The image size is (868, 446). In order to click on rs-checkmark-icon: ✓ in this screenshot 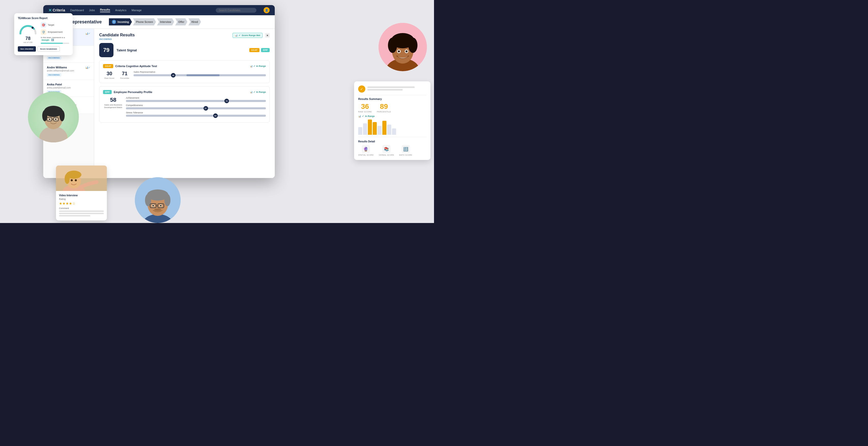, I will do `click(362, 89)`.